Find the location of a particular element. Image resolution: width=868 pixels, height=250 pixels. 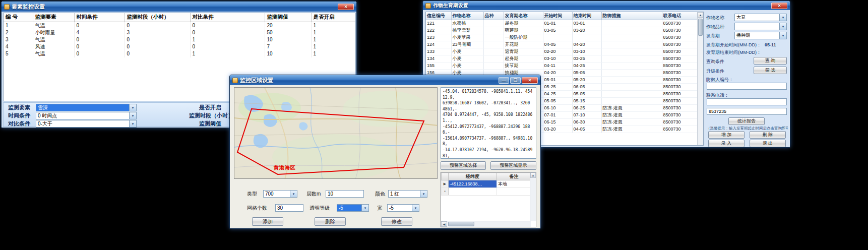

element-select: 雪深 ▾ is located at coordinates (86, 108).